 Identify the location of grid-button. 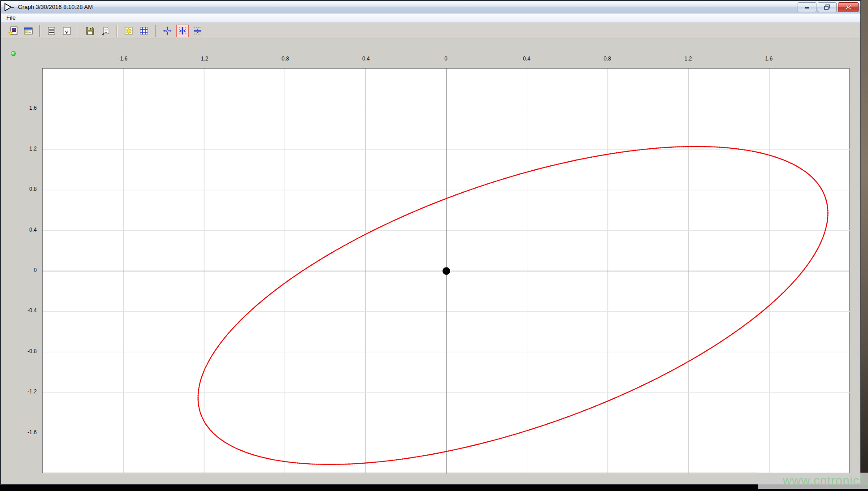
(144, 31).